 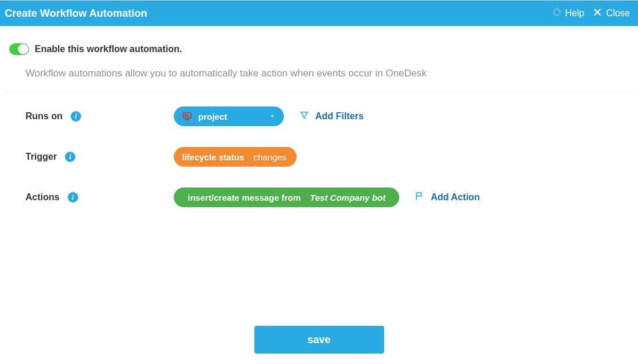 What do you see at coordinates (187, 116) in the screenshot?
I see `project-icon` at bounding box center [187, 116].